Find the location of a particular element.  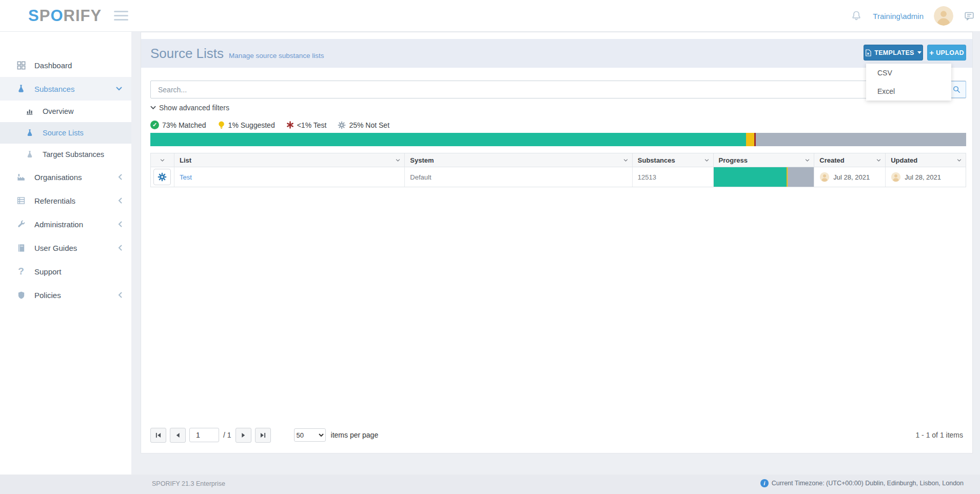

upload-button: + UPLOAD is located at coordinates (947, 52).